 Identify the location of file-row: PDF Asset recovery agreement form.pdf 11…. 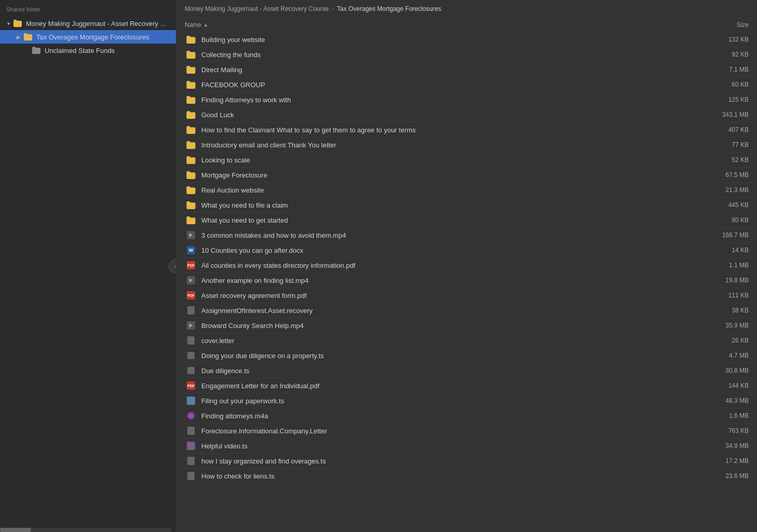
(467, 296).